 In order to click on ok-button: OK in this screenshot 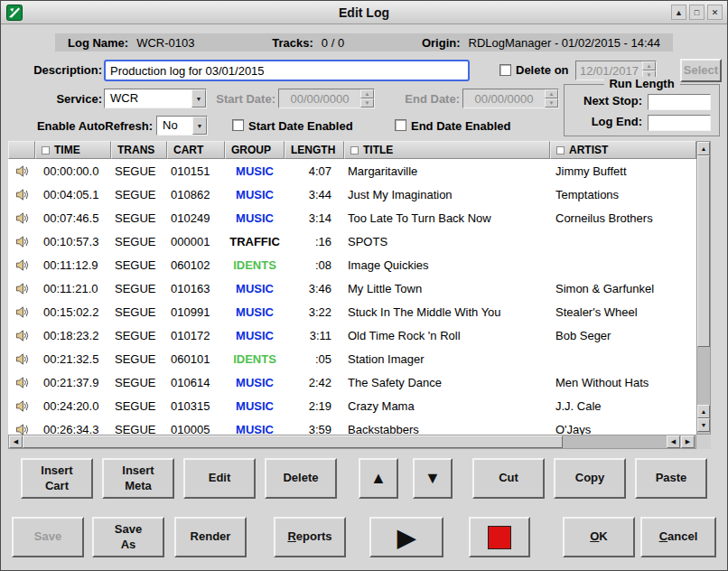, I will do `click(599, 537)`.